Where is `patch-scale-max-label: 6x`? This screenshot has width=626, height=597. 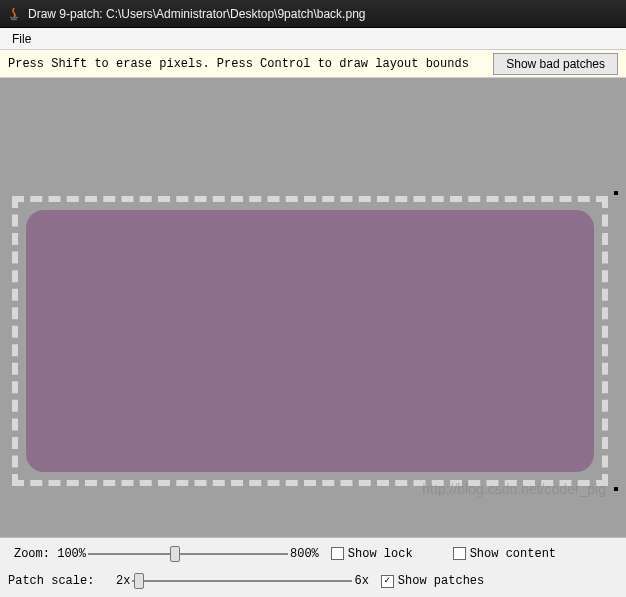 patch-scale-max-label: 6x is located at coordinates (361, 581).